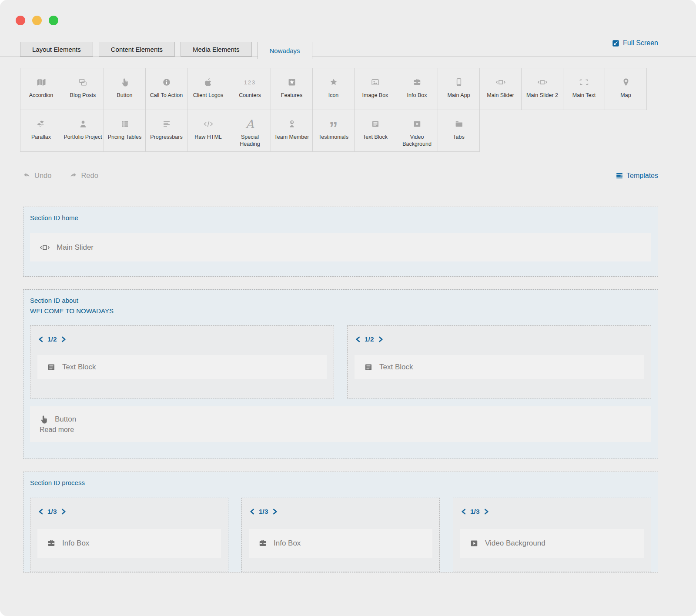 The image size is (696, 616). I want to click on column-third-2: 1/3 Info Box, so click(341, 535).